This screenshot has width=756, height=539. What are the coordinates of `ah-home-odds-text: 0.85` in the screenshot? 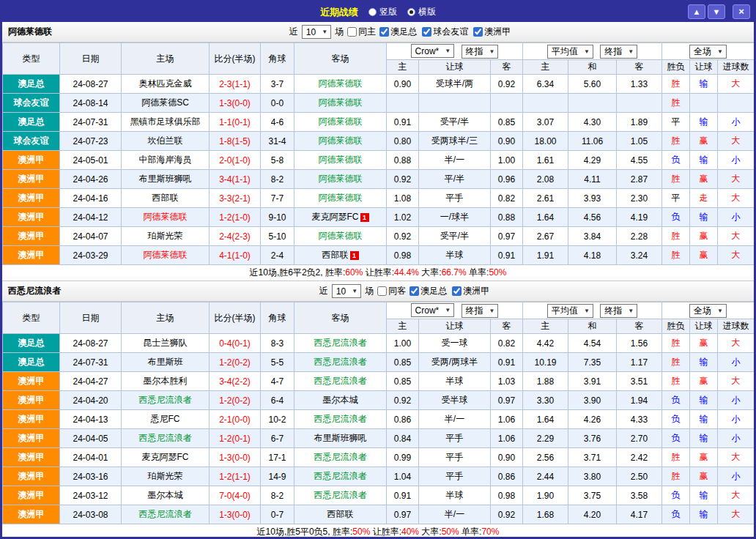 It's located at (403, 382).